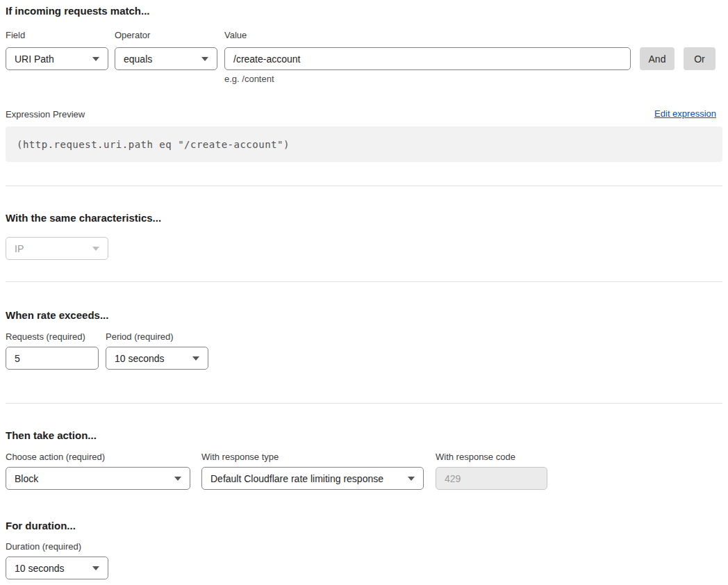  Describe the element at coordinates (475, 457) in the screenshot. I see `response-code-label: With response code` at that location.